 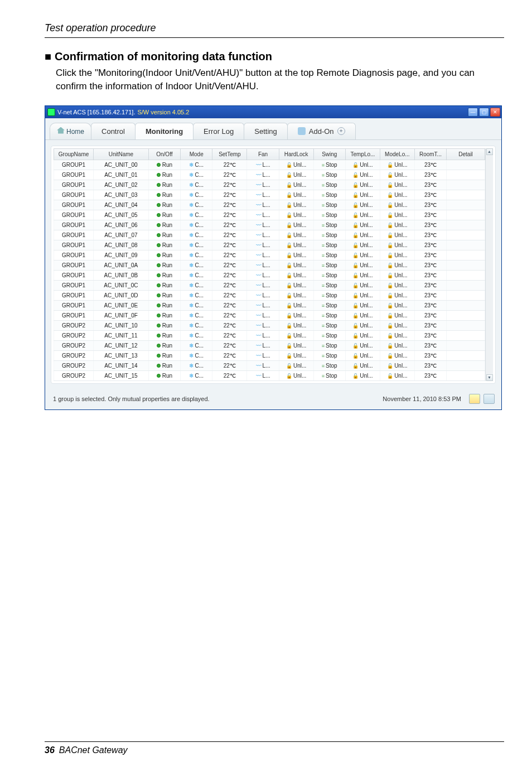 What do you see at coordinates (70, 131) in the screenshot?
I see `tab-home: Home` at bounding box center [70, 131].